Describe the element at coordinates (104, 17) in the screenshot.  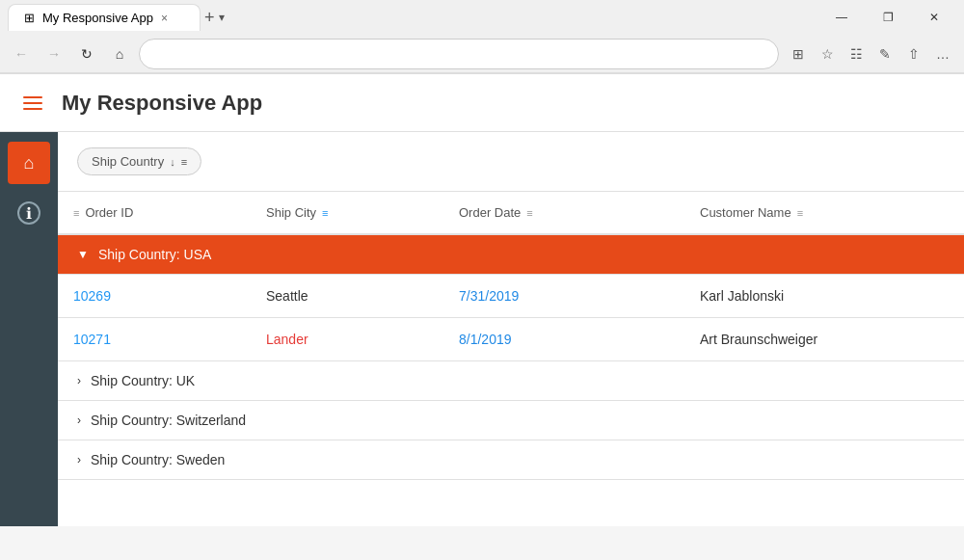
I see `active-tab: ⊞ My Responsive App ×` at that location.